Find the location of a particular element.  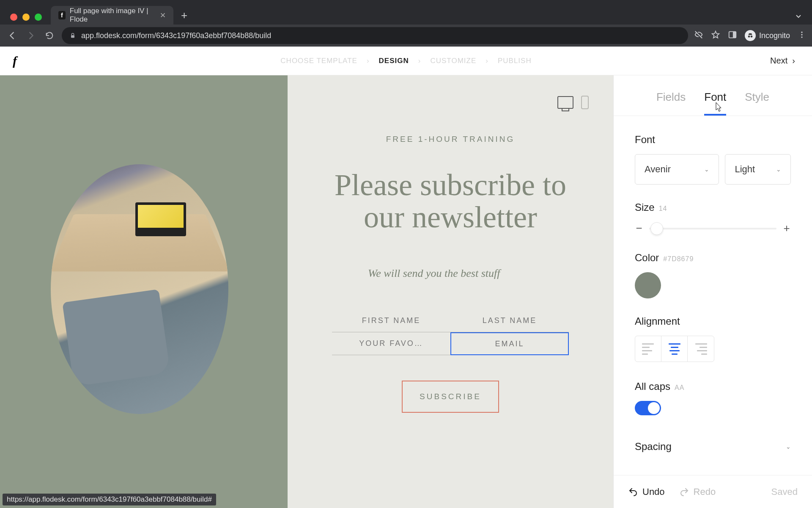

color-swatch is located at coordinates (648, 285).